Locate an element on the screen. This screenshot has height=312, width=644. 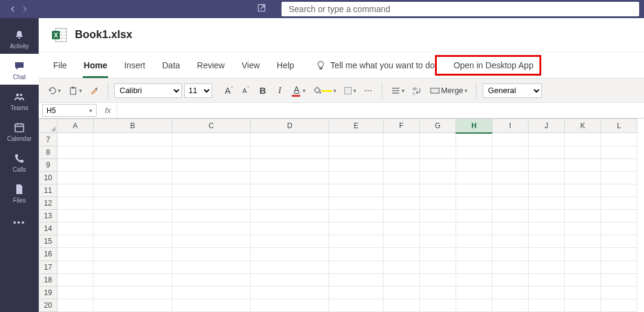
tab-home: Home is located at coordinates (95, 65).